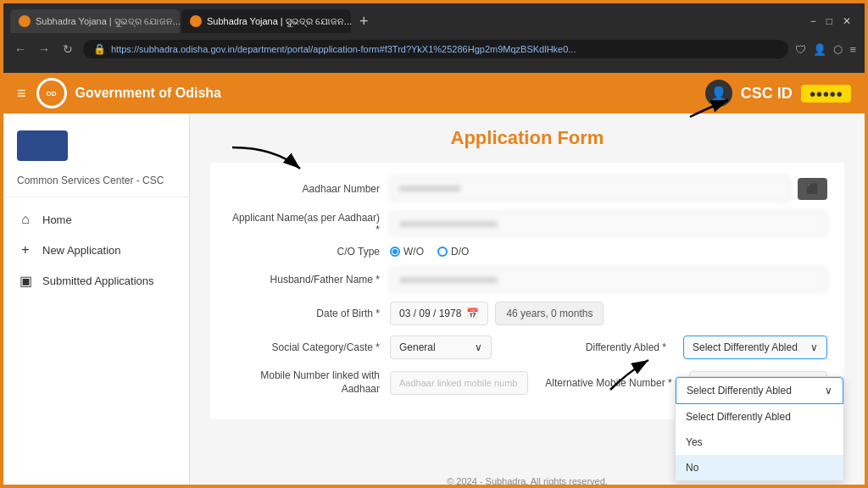  Describe the element at coordinates (626, 347) in the screenshot. I see `diff-abled-label: Differently Abled *` at that location.